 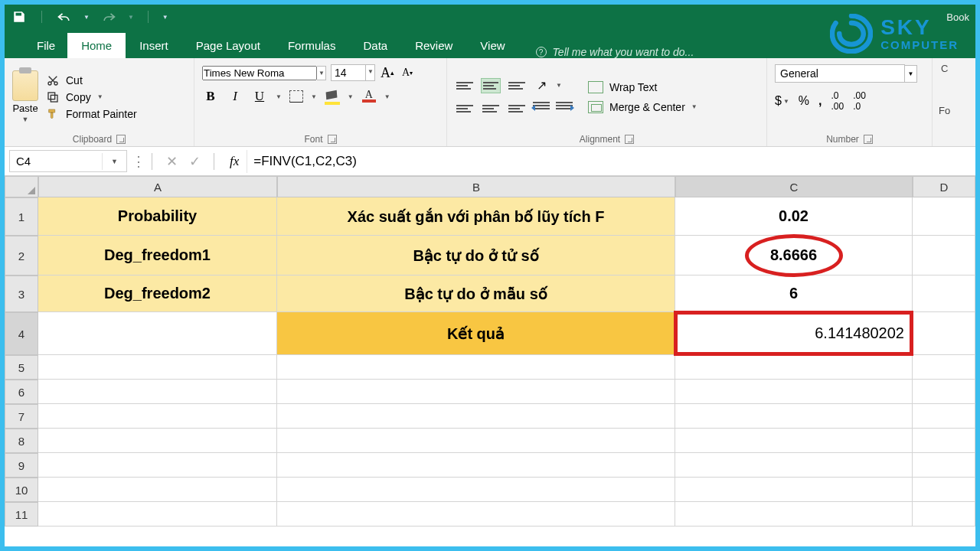 I want to click on borders-dropdown: ▼, so click(x=314, y=96).